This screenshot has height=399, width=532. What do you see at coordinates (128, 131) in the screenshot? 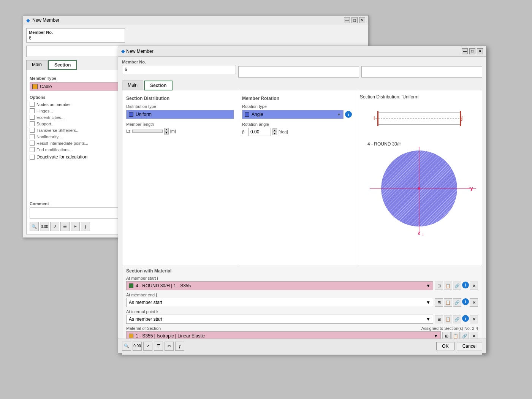
I see `lz-label: Lz` at bounding box center [128, 131].